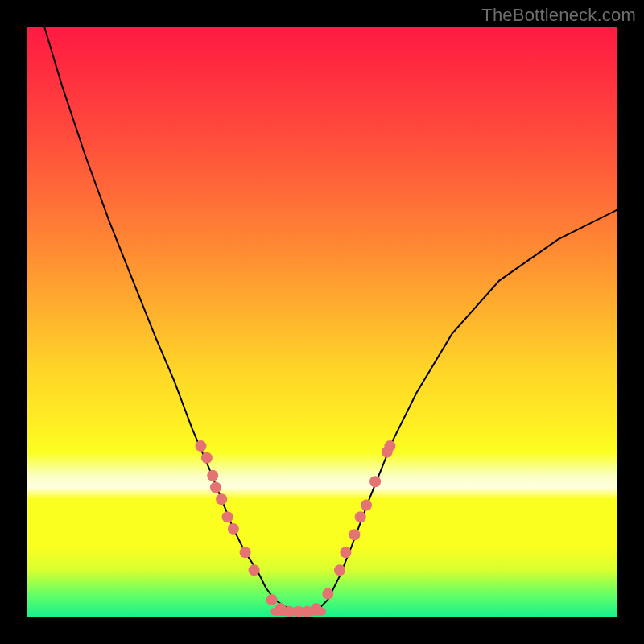 This screenshot has height=644, width=644. What do you see at coordinates (559, 15) in the screenshot?
I see `watermark-text: TheBottleneck.com` at bounding box center [559, 15].